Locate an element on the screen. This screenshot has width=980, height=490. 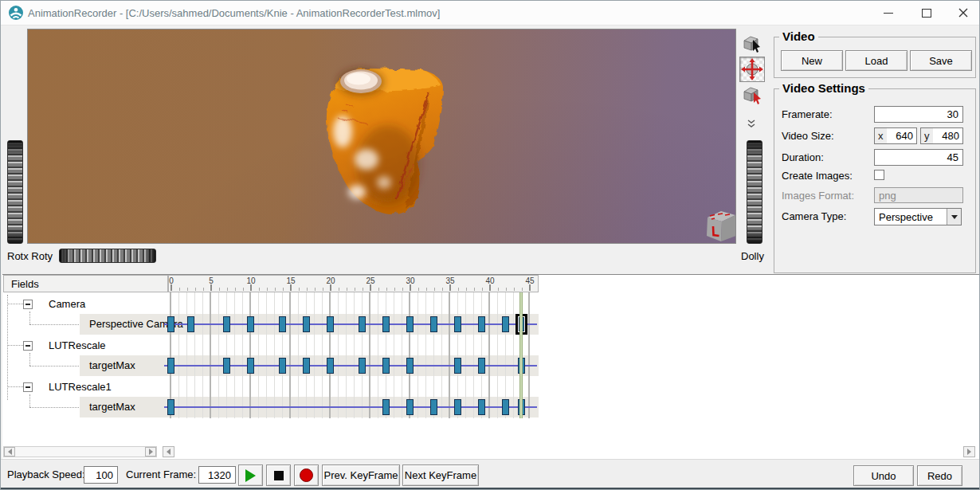
framerate-label: Framerate: is located at coordinates (807, 115).